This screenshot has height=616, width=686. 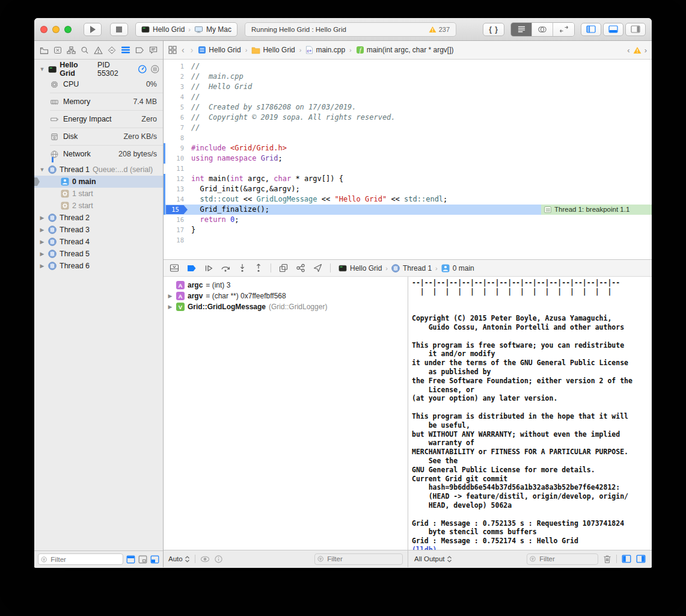 What do you see at coordinates (119, 29) in the screenshot?
I see `stop-button` at bounding box center [119, 29].